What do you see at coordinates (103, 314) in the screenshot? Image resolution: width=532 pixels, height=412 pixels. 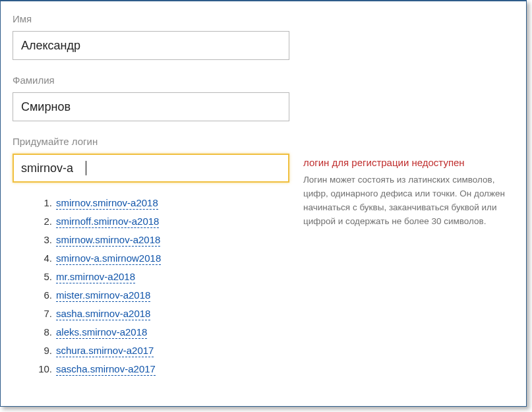 I see `suggestion-link: sasha.smirnov-a2018` at bounding box center [103, 314].